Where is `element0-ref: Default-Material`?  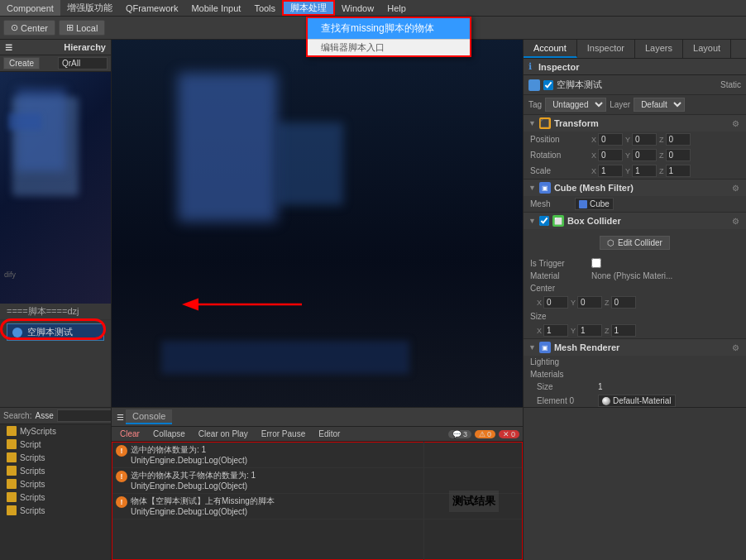 element0-ref: Default-Material is located at coordinates (637, 400).